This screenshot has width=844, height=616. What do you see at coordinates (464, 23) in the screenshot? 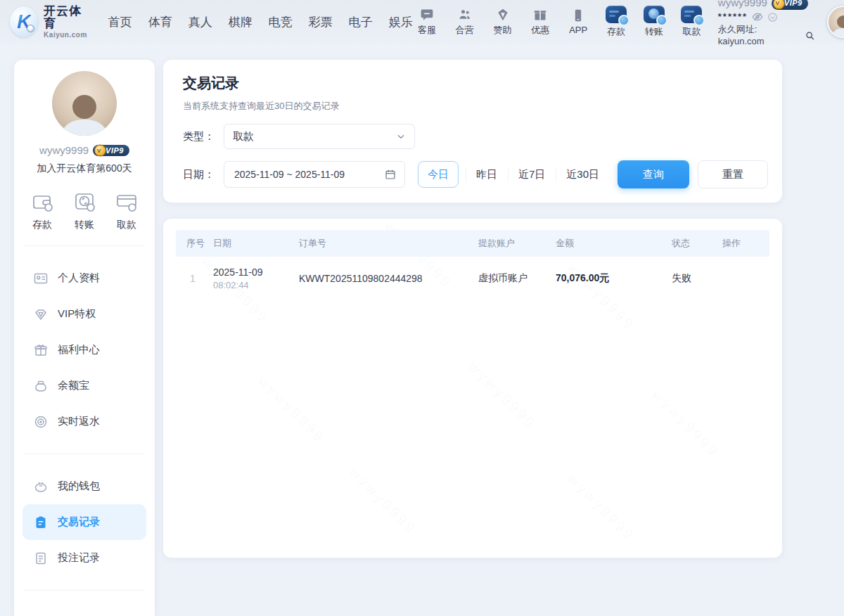
I see `partners-link: 合营` at bounding box center [464, 23].